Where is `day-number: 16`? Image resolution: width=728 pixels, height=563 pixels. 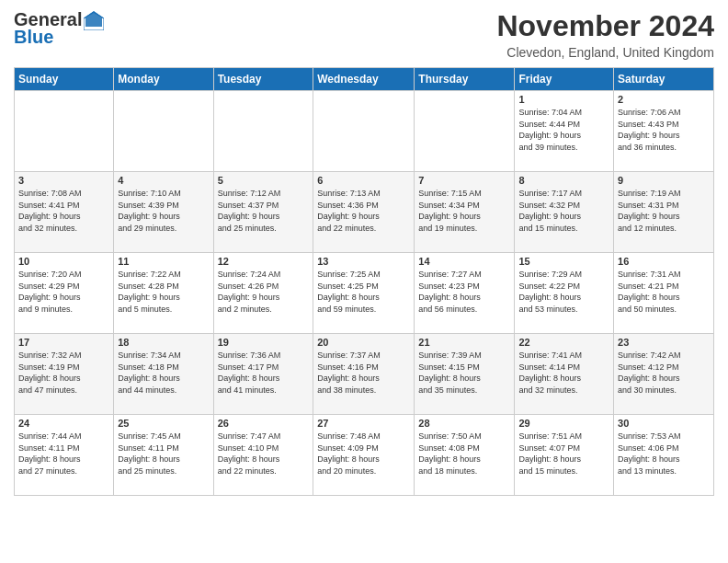
day-number: 16 is located at coordinates (664, 261).